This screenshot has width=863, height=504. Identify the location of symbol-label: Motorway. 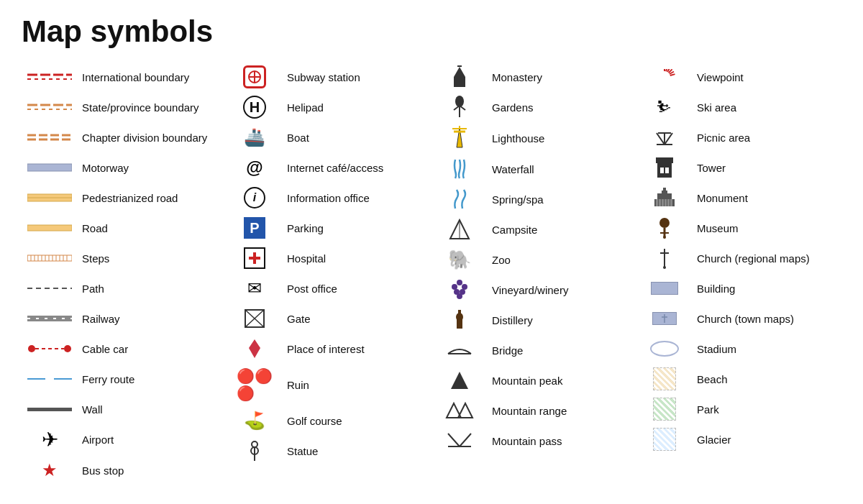
(105, 168).